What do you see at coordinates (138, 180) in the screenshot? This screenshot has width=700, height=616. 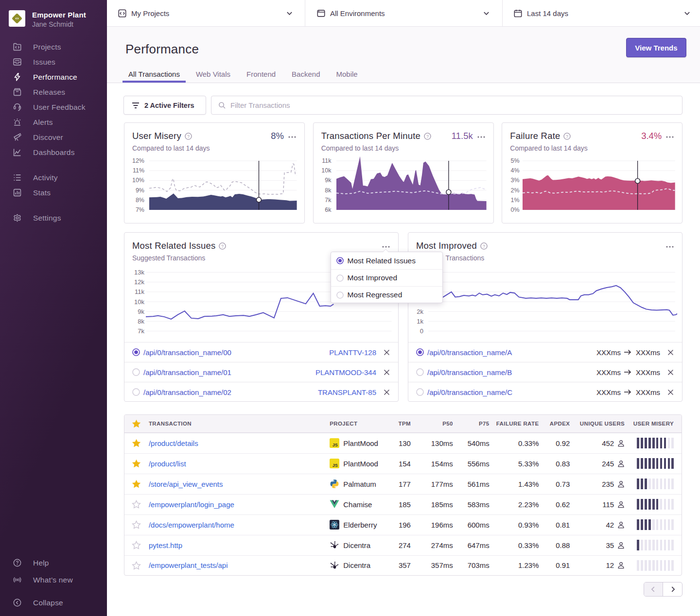 I see `svg-text: 10%` at bounding box center [138, 180].